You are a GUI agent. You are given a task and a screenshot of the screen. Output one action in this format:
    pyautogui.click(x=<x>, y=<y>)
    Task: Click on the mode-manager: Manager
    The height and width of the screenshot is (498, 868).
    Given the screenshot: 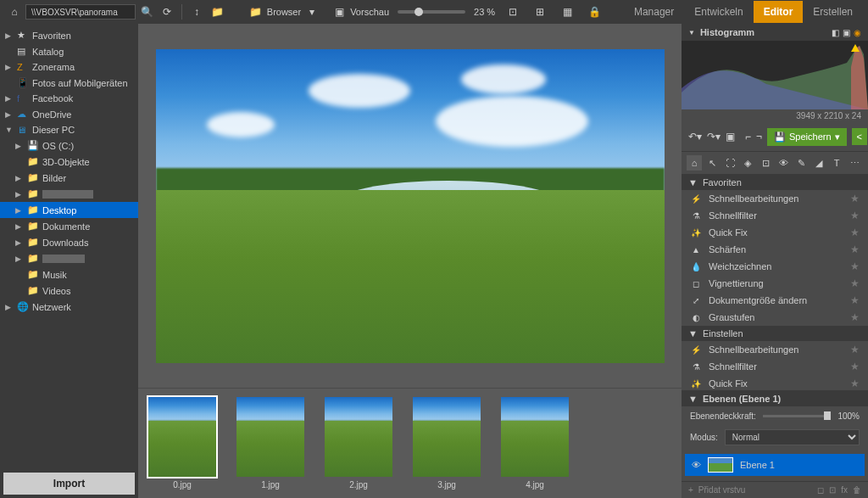 What is the action you would take?
    pyautogui.click(x=654, y=12)
    